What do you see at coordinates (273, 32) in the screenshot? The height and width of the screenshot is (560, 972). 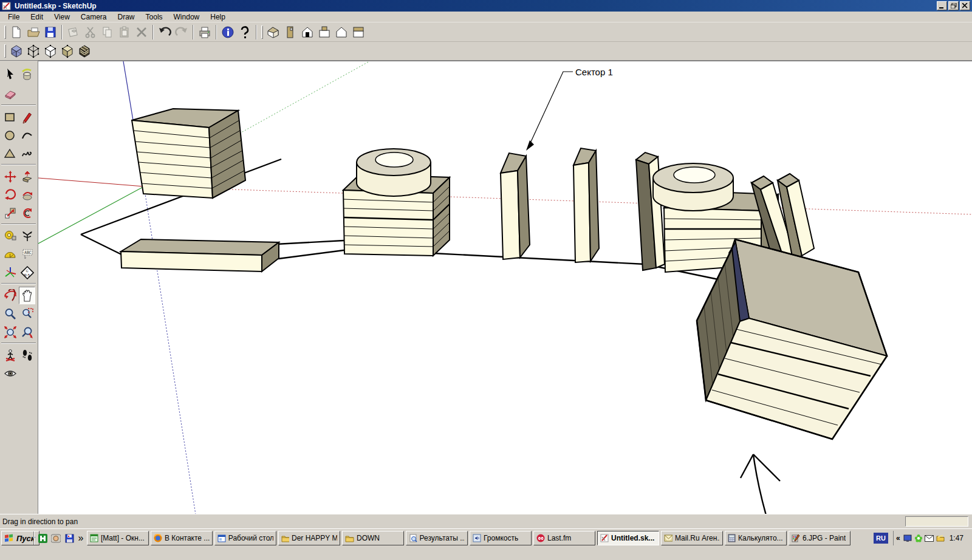 I see `view-iso-button` at bounding box center [273, 32].